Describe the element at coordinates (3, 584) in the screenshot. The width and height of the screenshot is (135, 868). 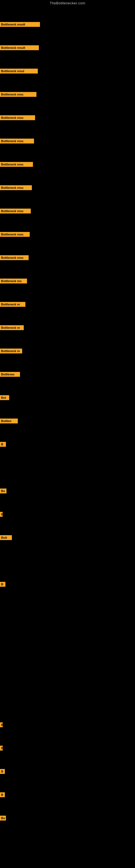
I see `bar-row-23: B` at that location.